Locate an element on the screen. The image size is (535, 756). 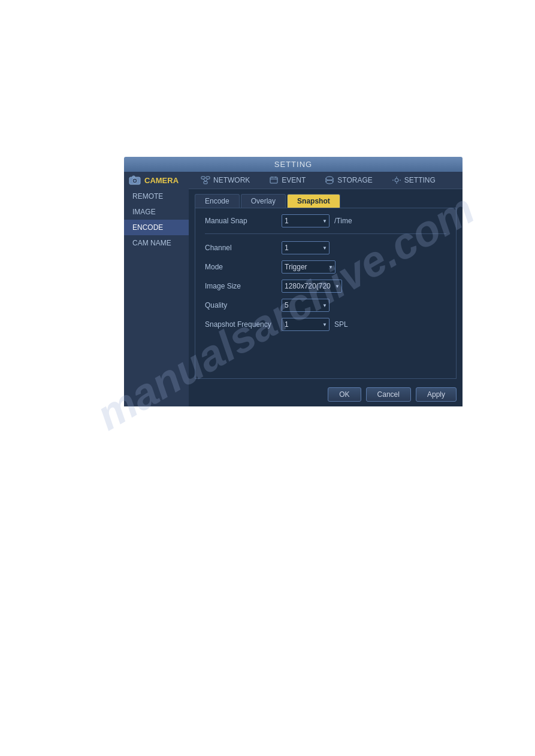
image-size-label: Image Size is located at coordinates (241, 286).